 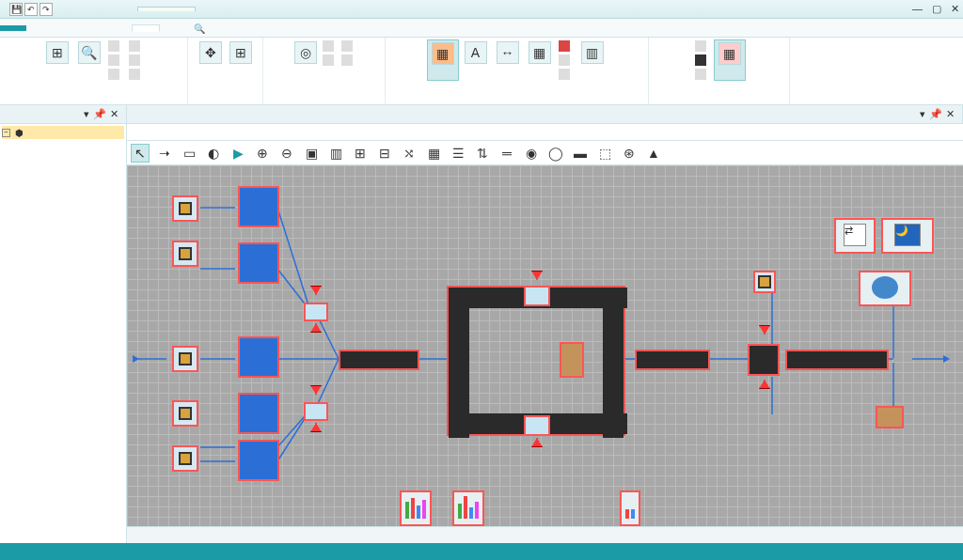 What do you see at coordinates (855, 236) in the screenshot?
I see `broker-palette: ⇄` at bounding box center [855, 236].